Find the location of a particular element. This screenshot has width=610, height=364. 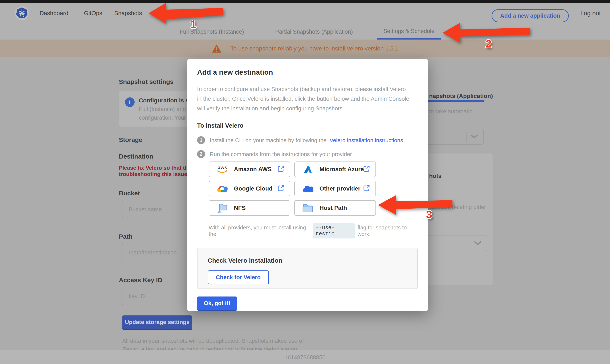

velero-instructions-link: Velero installation instructions is located at coordinates (366, 140).